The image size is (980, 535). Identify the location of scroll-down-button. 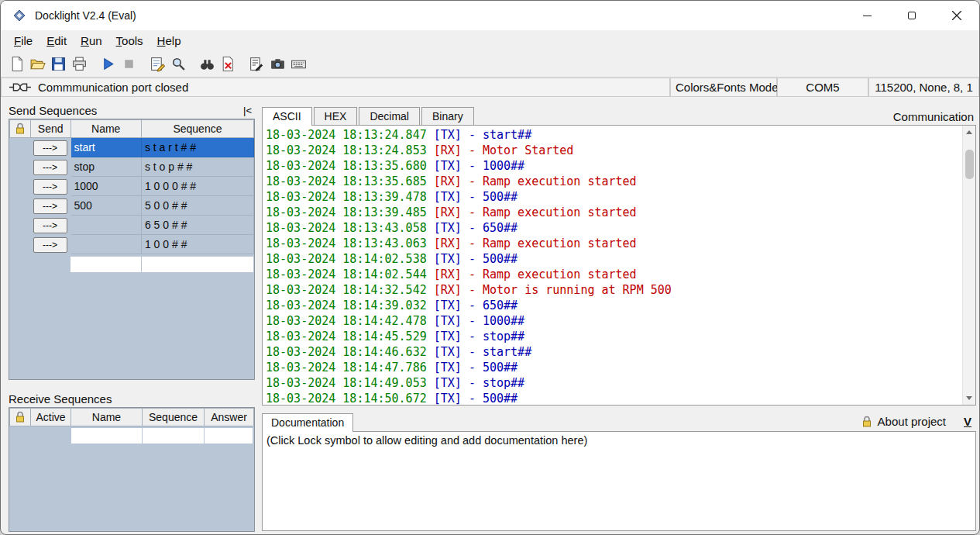
(969, 399).